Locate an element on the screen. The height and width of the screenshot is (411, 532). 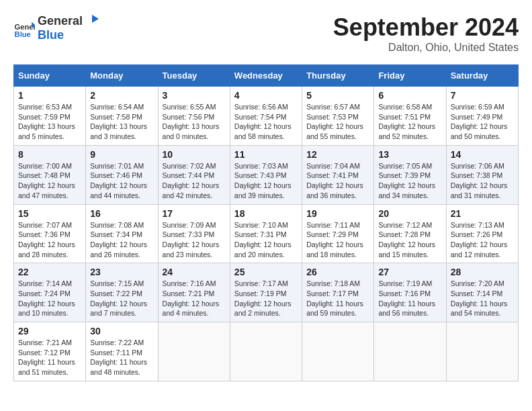
calendar-cell: 13 Sunrise: 7:05 AM Sunset: 7:39 PM Dayl… is located at coordinates (410, 175).